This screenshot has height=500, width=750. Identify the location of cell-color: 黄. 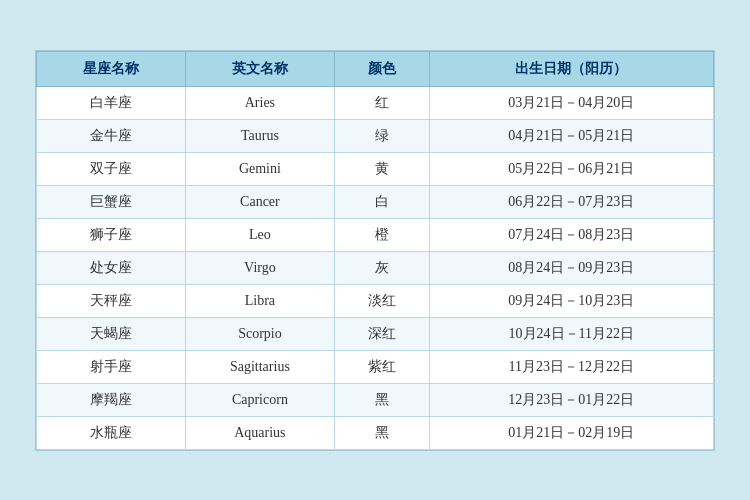
(382, 168).